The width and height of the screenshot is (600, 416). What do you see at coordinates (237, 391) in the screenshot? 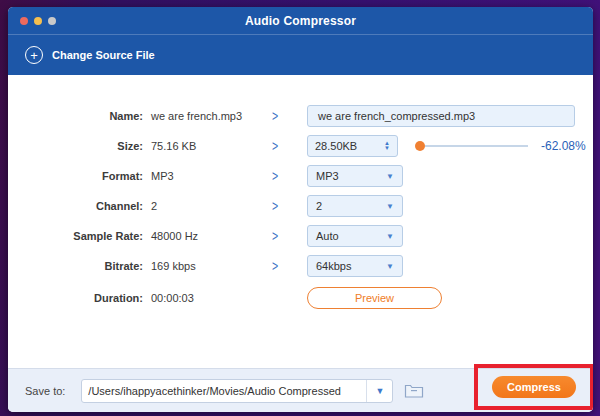
I see `save-path-combobox: /Users/ihappyacethinker/Movies/Audio Com…` at bounding box center [237, 391].